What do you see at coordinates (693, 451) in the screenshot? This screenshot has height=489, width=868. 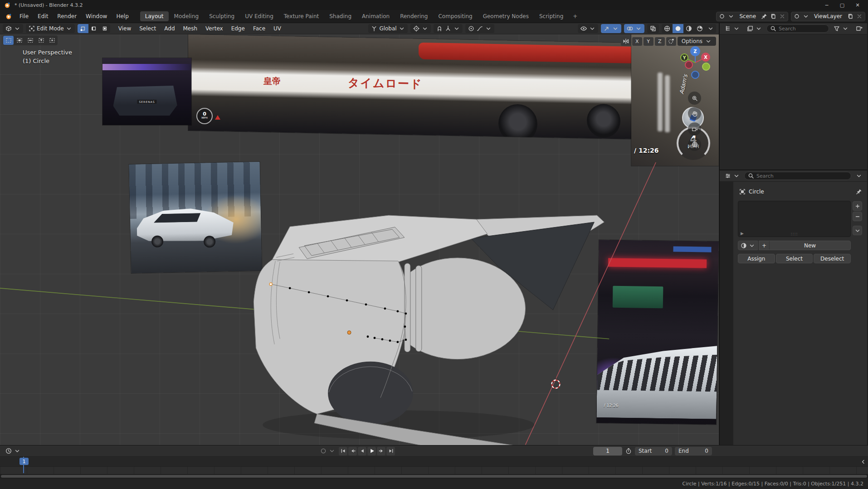 I see `end-frame-field: End0` at bounding box center [693, 451].